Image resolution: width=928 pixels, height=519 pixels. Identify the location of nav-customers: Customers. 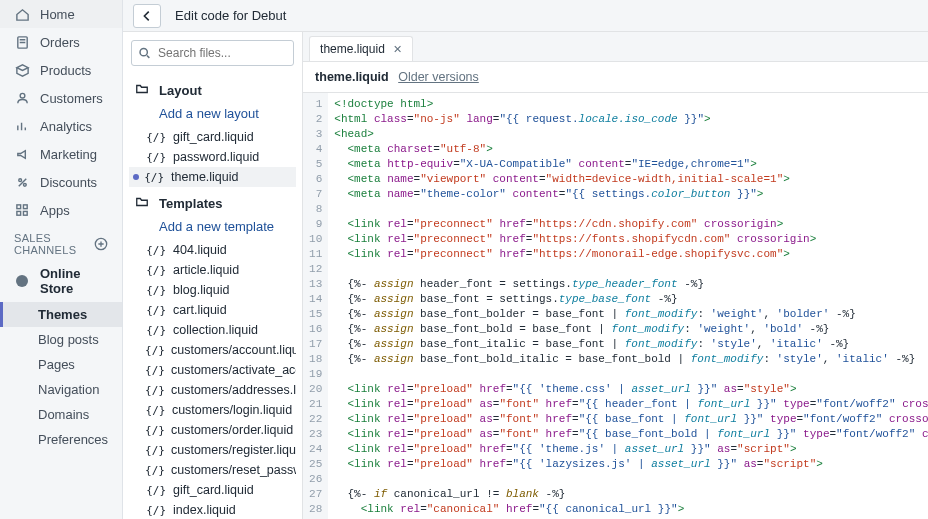
(61, 98).